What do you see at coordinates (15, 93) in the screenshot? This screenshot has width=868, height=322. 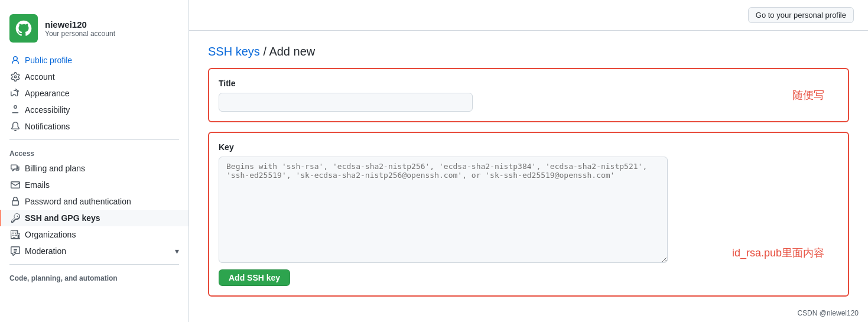 I see `paintbrush-icon` at bounding box center [15, 93].